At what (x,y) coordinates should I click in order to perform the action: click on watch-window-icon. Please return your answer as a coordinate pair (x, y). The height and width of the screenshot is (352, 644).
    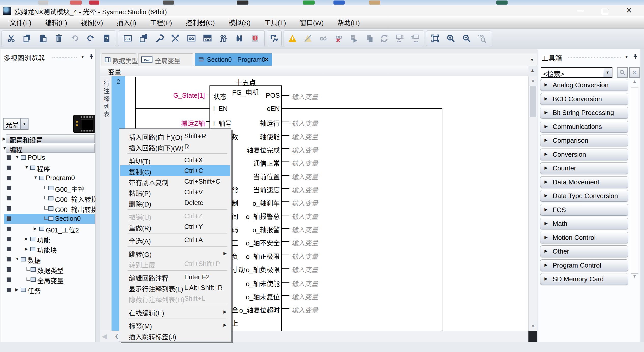
    Looking at the image, I should click on (191, 38).